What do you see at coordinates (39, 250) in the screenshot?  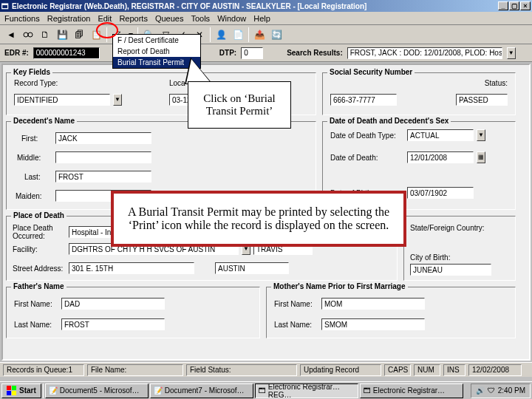 I see `pod-facility-label: Facility:` at bounding box center [39, 250].